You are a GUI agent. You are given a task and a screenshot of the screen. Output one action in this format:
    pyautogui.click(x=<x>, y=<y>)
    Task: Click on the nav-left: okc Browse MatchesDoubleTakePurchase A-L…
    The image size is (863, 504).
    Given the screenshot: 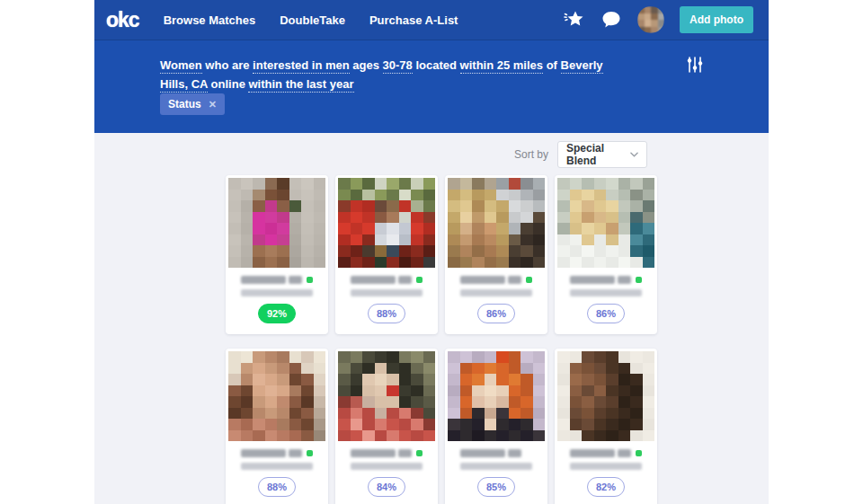 What is the action you would take?
    pyautogui.click(x=276, y=20)
    